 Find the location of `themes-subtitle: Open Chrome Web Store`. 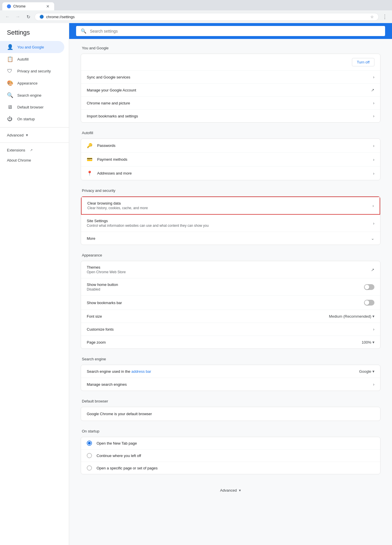

themes-subtitle: Open Chrome Web Store is located at coordinates (229, 272).